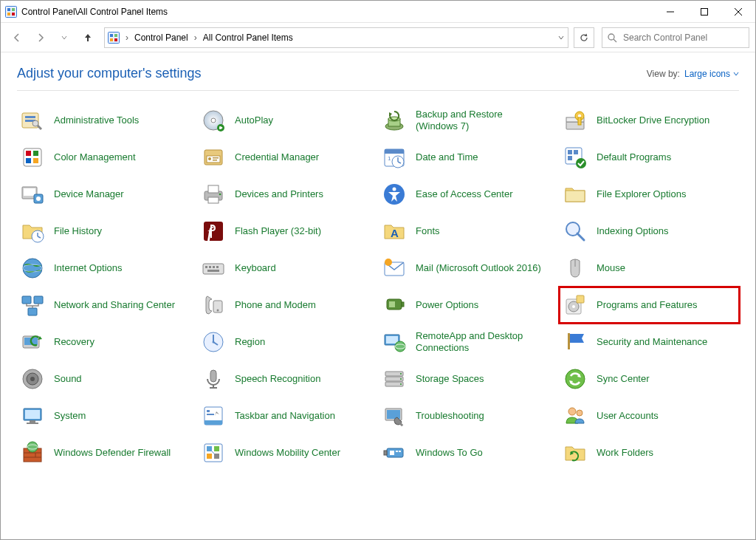 This screenshot has height=540, width=756. I want to click on cp-item-folderopt: File Explorer Options, so click(650, 194).